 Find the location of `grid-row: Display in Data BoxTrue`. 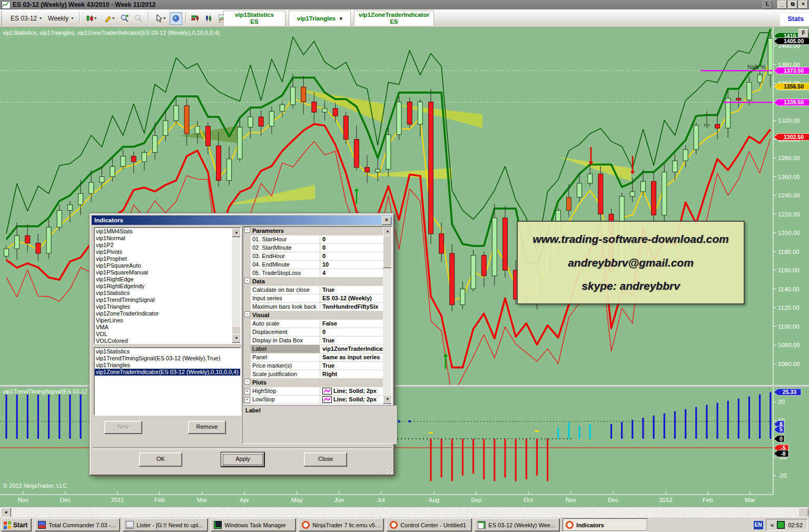

grid-row: Display in Data BoxTrue is located at coordinates (313, 341).